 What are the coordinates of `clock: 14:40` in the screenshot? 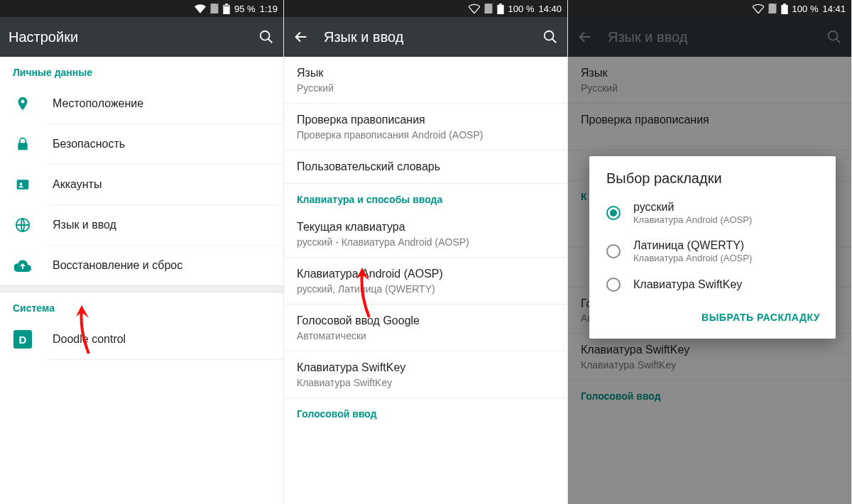 It's located at (550, 9).